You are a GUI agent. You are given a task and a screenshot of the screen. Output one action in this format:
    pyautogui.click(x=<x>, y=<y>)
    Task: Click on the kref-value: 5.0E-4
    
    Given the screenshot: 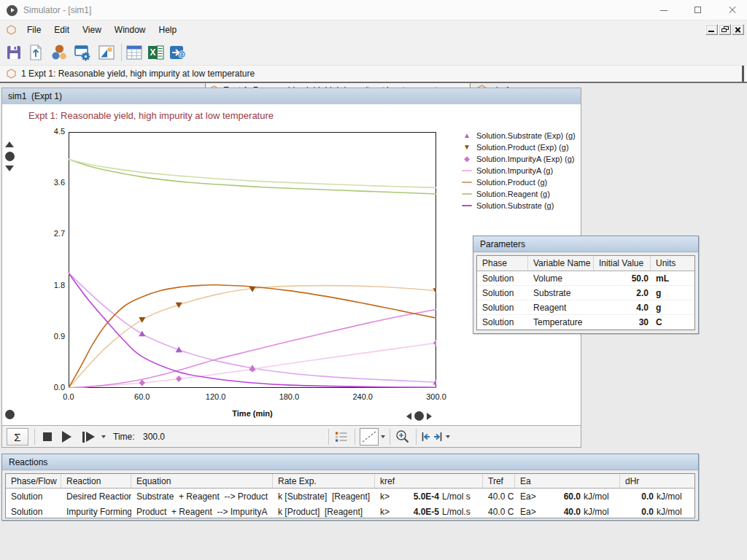 What is the action you would take?
    pyautogui.click(x=419, y=497)
    